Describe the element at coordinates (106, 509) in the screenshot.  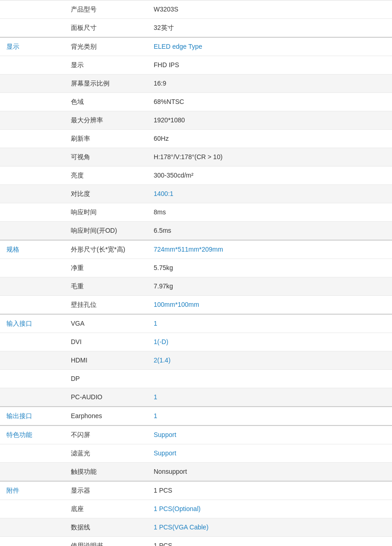
I see `label-cell: 底座` at that location.